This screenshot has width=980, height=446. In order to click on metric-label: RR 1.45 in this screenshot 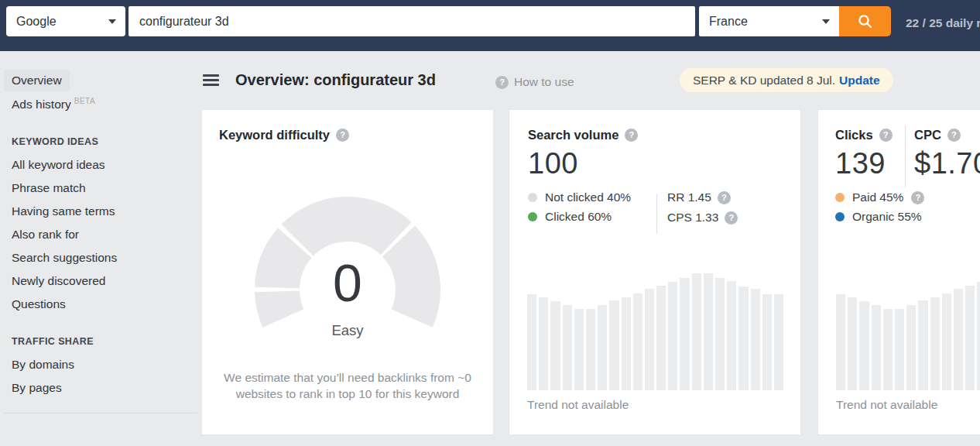, I will do `click(689, 197)`.